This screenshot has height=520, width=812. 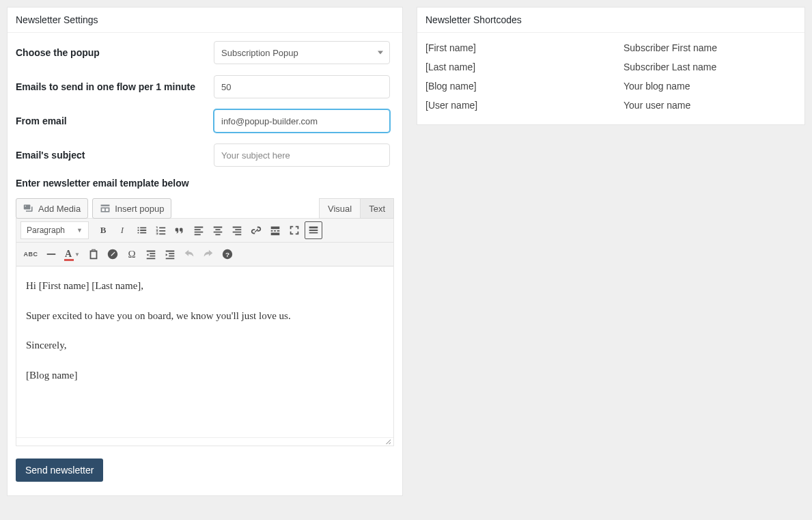 What do you see at coordinates (205, 87) in the screenshot?
I see `row-emails-flow: Emails to send in one flow per 1 minute` at bounding box center [205, 87].